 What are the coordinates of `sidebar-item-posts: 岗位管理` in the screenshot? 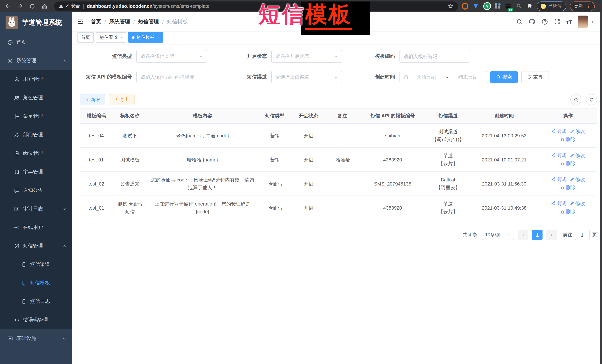 It's located at (36, 153).